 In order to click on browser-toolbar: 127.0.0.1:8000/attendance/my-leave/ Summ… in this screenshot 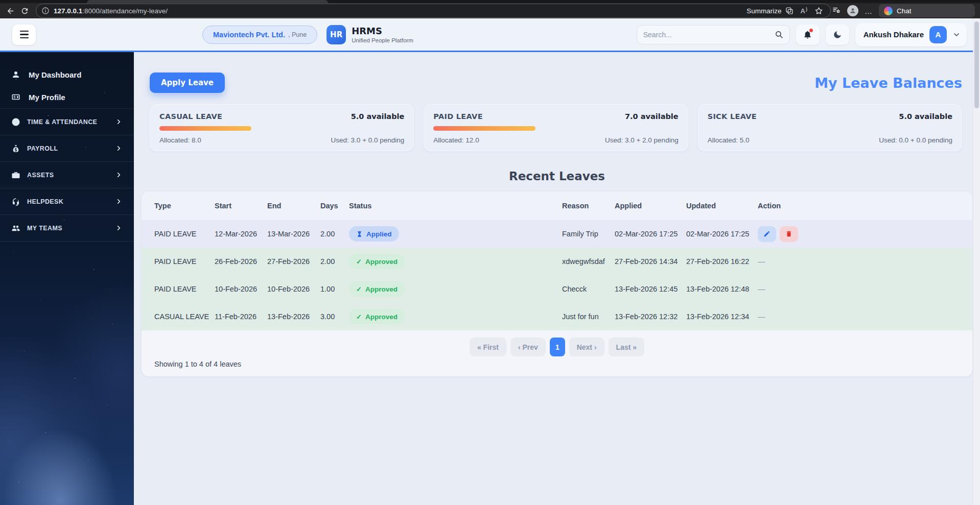, I will do `click(490, 11)`.